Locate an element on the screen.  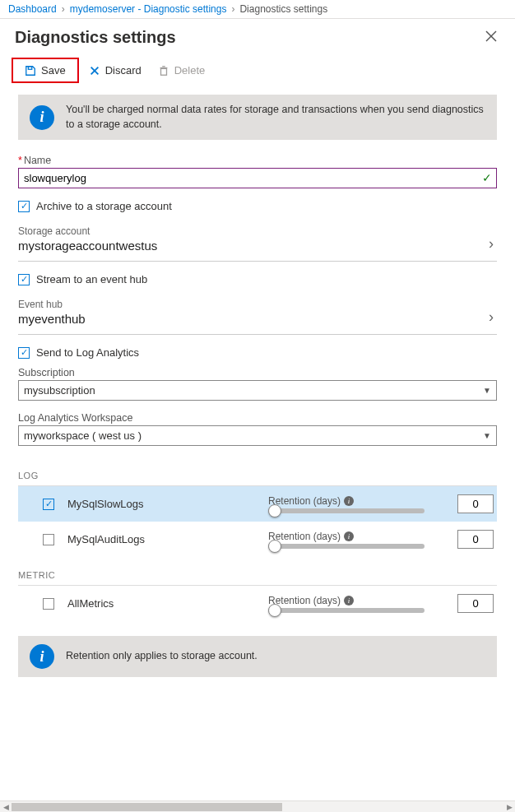
storage-value: mystorageaccountwestus is located at coordinates (87, 245).